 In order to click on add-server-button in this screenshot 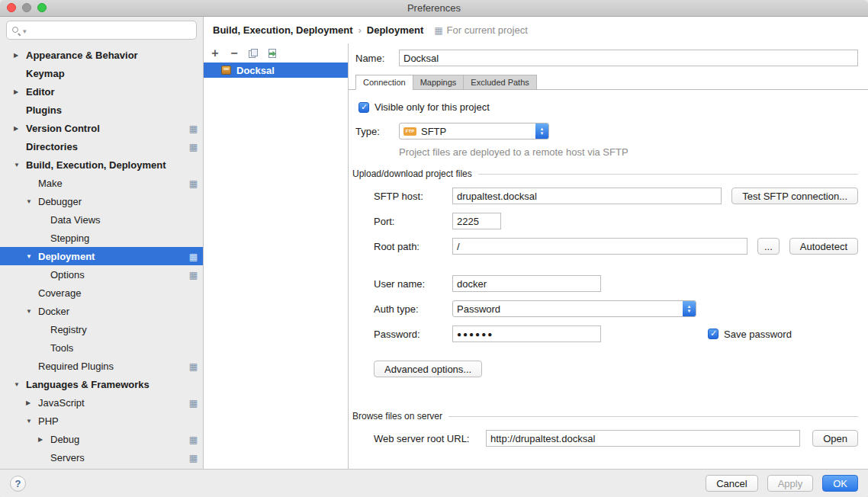, I will do `click(215, 53)`.